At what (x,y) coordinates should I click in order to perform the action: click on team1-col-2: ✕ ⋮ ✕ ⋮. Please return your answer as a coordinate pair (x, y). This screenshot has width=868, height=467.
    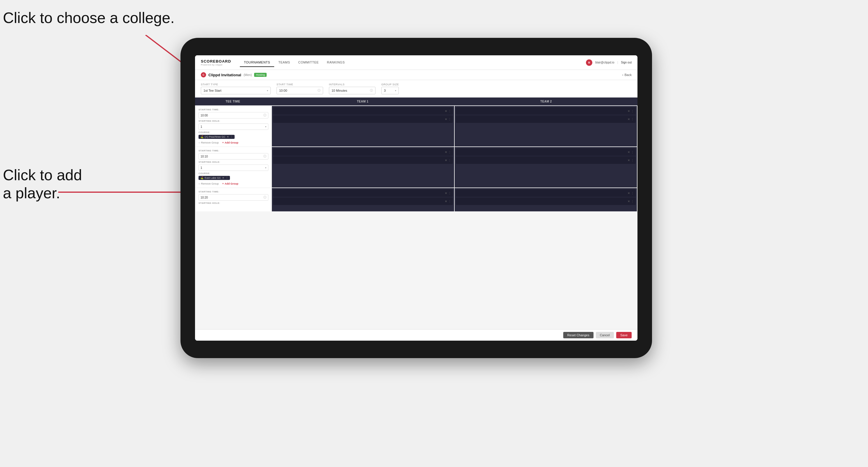
    Looking at the image, I should click on (363, 167).